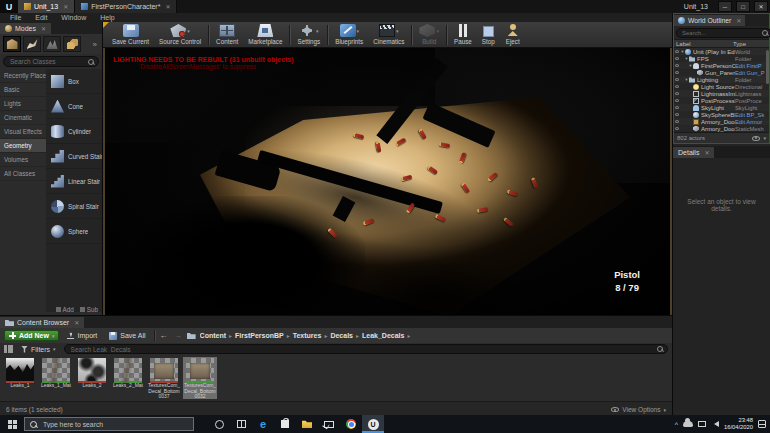 The height and width of the screenshot is (433, 770). Describe the element at coordinates (200, 378) in the screenshot. I see `asset-item-texturescom_decal_bottom0032: TexturesCom_Decal_Bottom0032` at that location.